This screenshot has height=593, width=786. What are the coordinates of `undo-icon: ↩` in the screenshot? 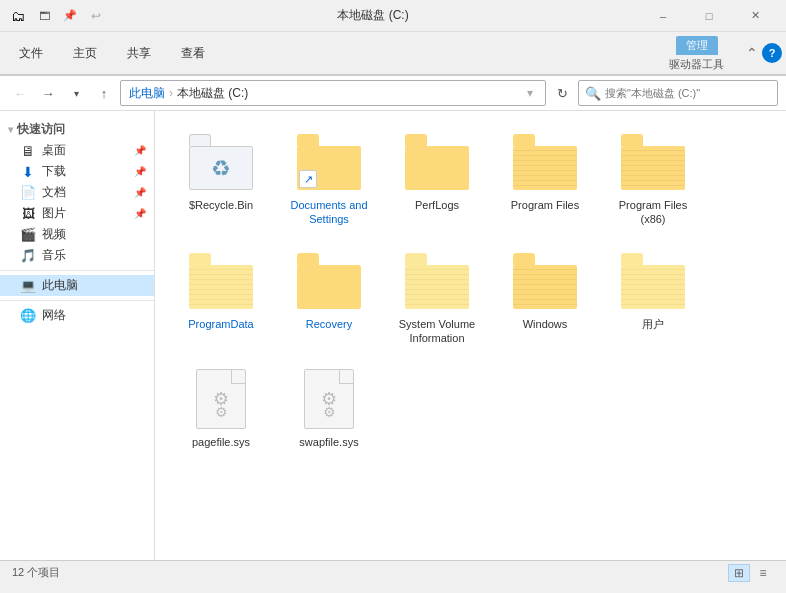 It's located at (96, 16).